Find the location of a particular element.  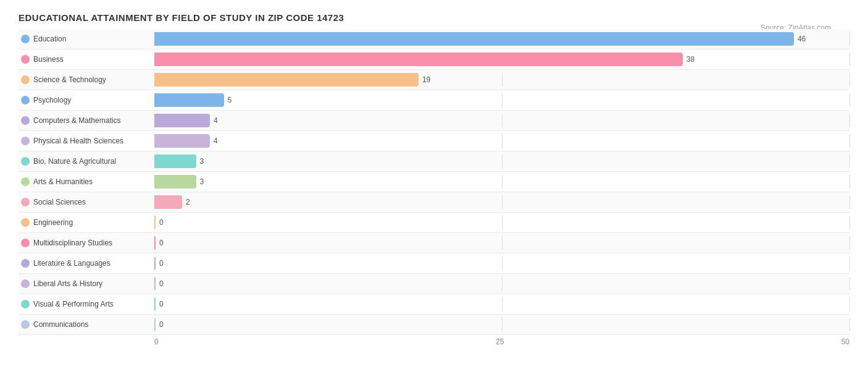

bar-area: 2 is located at coordinates (502, 202).